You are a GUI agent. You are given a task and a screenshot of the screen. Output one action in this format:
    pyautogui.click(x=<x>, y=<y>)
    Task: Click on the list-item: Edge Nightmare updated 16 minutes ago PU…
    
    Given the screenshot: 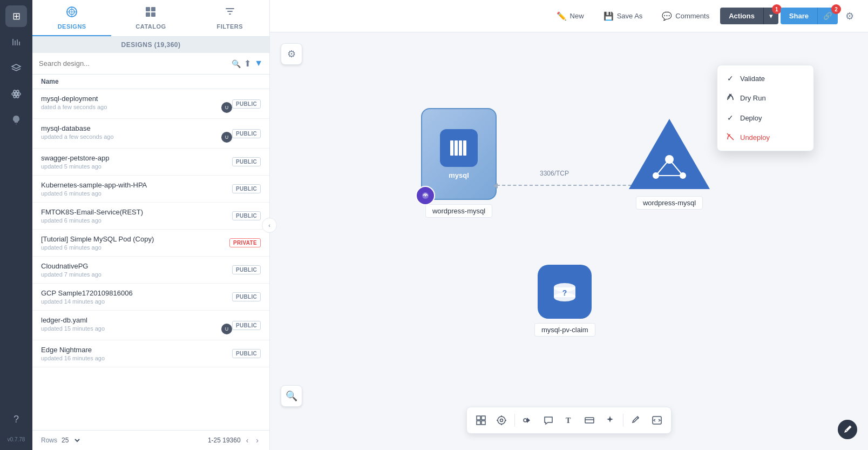 What is the action you would take?
    pyautogui.click(x=151, y=354)
    